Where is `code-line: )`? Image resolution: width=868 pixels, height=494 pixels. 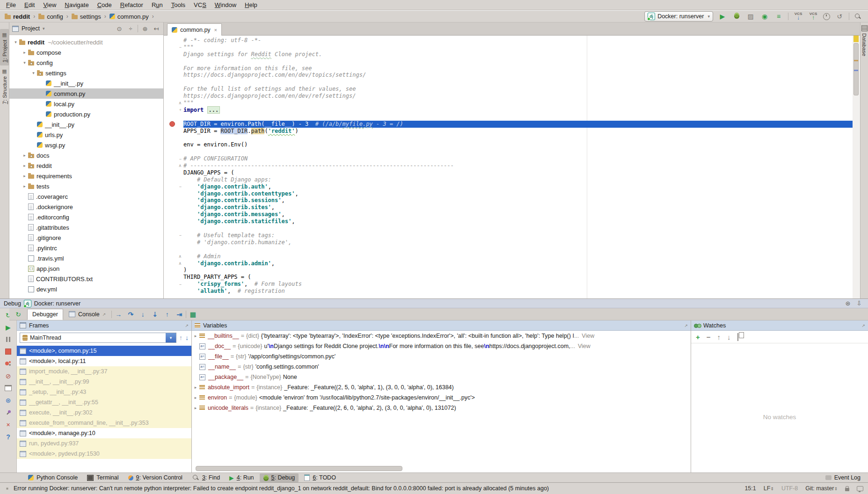
code-line: ) is located at coordinates (508, 270).